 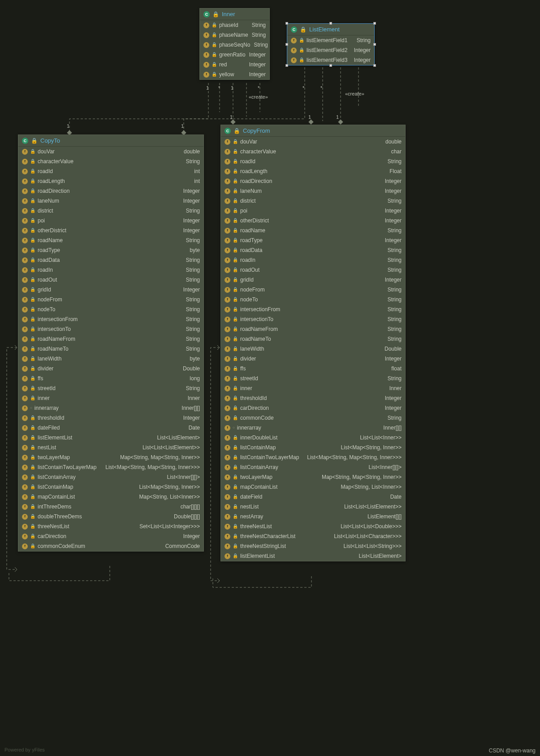 What do you see at coordinates (313, 300) in the screenshot?
I see `field-row: f🔒nodeToString` at bounding box center [313, 300].